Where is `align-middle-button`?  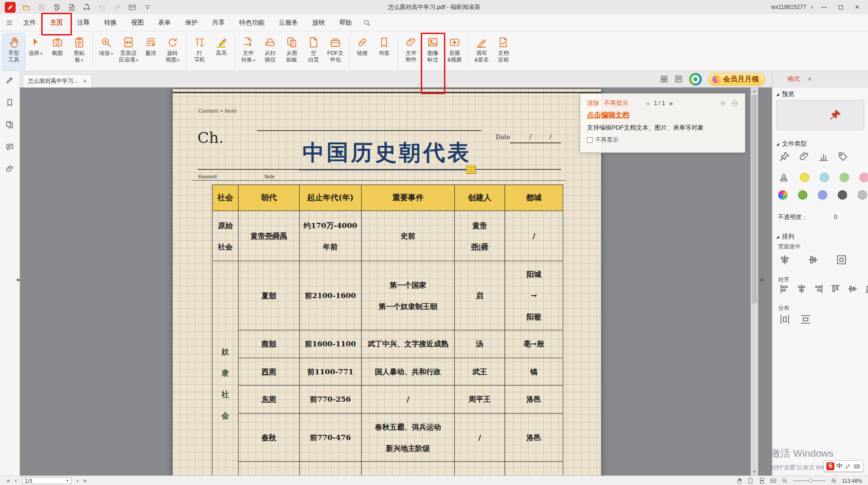
align-middle-button is located at coordinates (853, 289).